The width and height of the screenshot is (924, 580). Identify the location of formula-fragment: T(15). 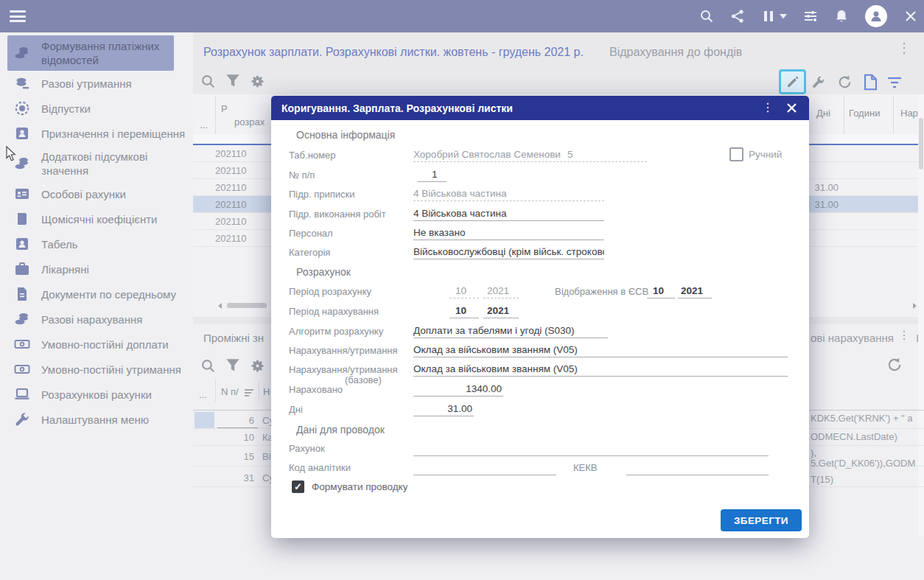
(867, 479).